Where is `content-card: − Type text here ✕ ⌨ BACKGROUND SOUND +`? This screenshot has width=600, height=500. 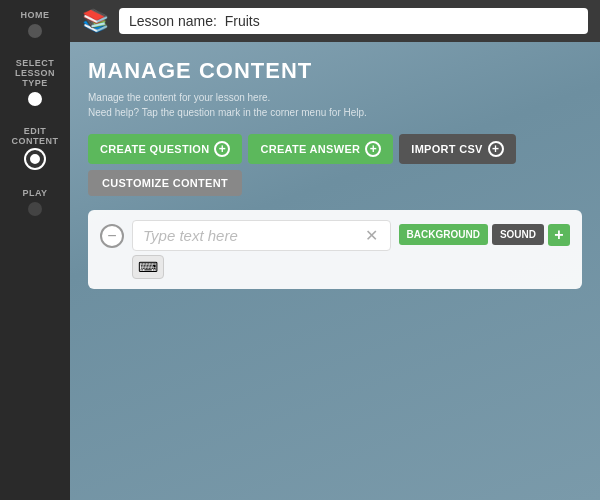
content-card: − Type text here ✕ ⌨ BACKGROUND SOUND + is located at coordinates (335, 250).